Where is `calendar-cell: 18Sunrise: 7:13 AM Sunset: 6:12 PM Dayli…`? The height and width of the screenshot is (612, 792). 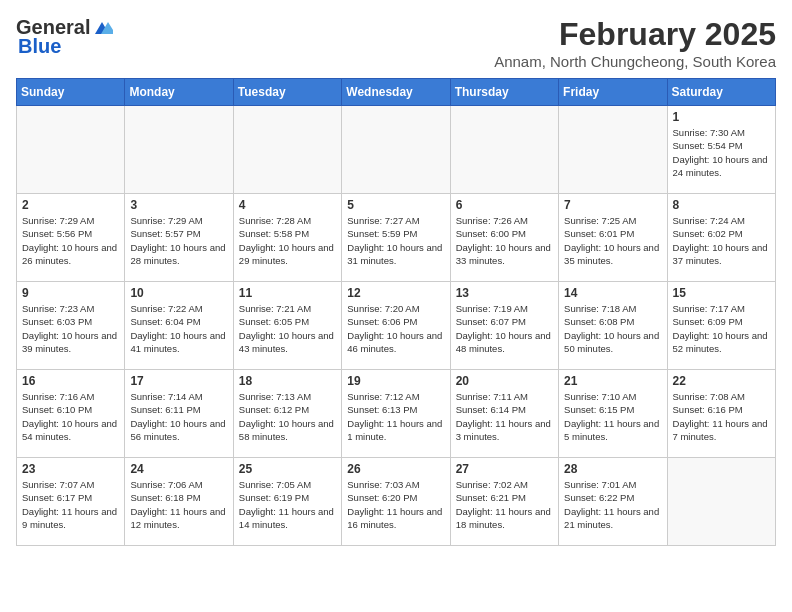
calendar-cell: 18Sunrise: 7:13 AM Sunset: 6:12 PM Dayli… is located at coordinates (287, 414).